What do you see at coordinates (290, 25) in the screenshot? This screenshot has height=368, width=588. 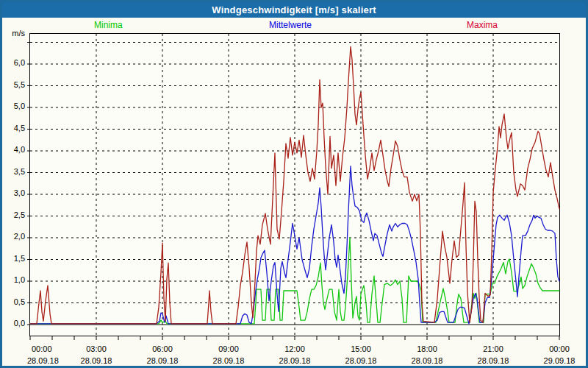 I see `legend-mittelwerte: Mittelwerte` at bounding box center [290, 25].